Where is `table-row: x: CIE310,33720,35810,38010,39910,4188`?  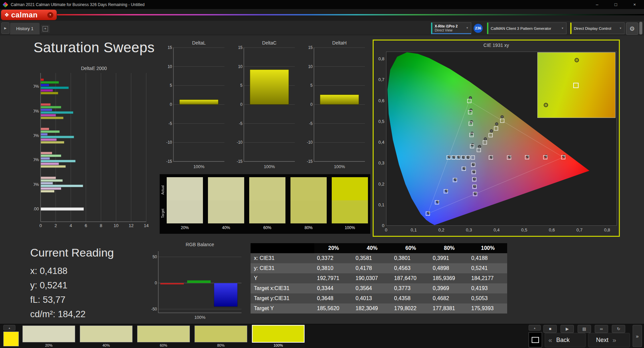
table-row: x: CIE310,33720,35810,38010,39910,4188 is located at coordinates (379, 258).